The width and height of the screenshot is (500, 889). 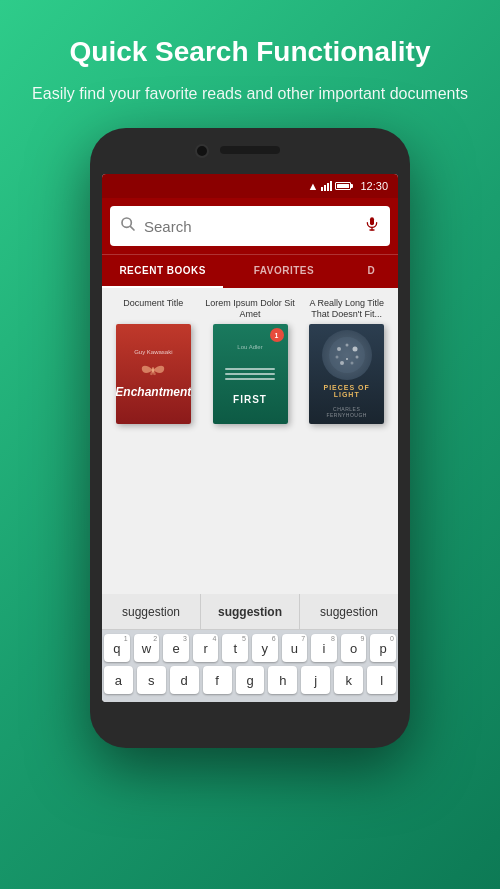 I want to click on book-dots-art, so click(x=347, y=355).